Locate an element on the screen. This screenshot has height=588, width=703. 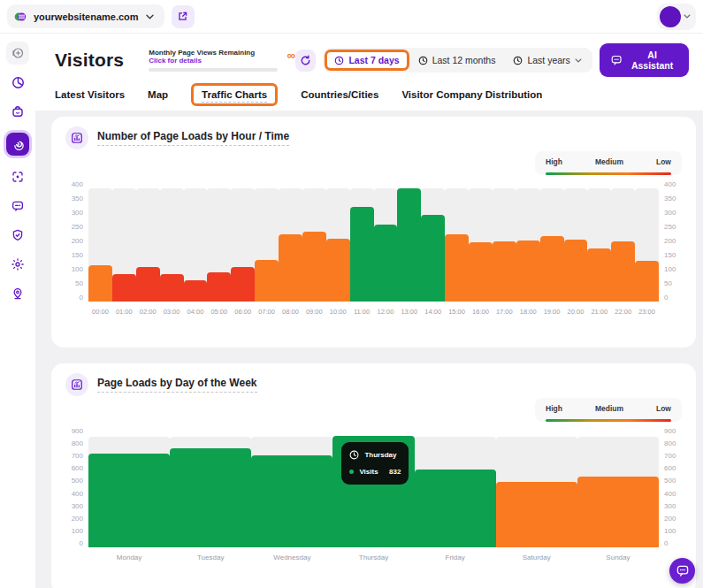
quota-title: Monthly Page Views Remaining is located at coordinates (213, 53).